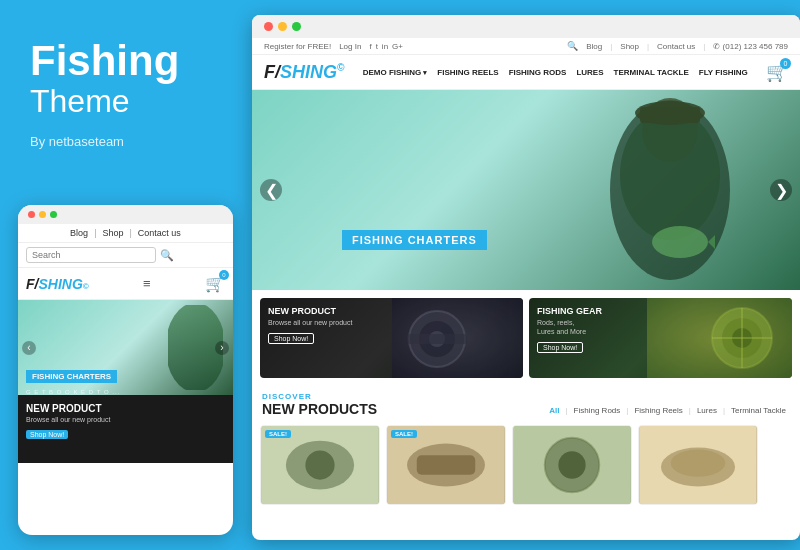 The height and width of the screenshot is (550, 800). Describe the element at coordinates (468, 72) in the screenshot. I see `nav-fishing-reels: FISHING REELS` at that location.